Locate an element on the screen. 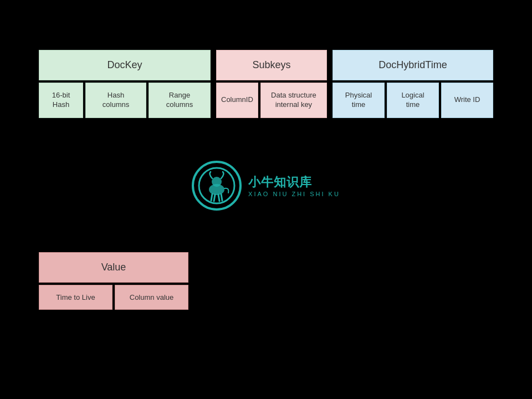 Image resolution: width=532 pixels, height=399 pixels. logo-circle is located at coordinates (217, 186).